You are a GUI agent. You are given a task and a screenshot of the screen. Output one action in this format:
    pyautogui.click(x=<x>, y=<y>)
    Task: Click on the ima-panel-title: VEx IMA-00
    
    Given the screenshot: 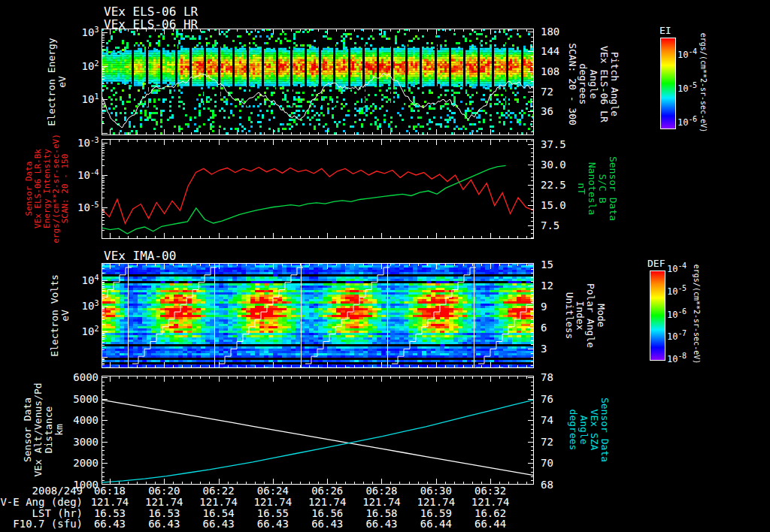 What is the action you would take?
    pyautogui.click(x=140, y=255)
    